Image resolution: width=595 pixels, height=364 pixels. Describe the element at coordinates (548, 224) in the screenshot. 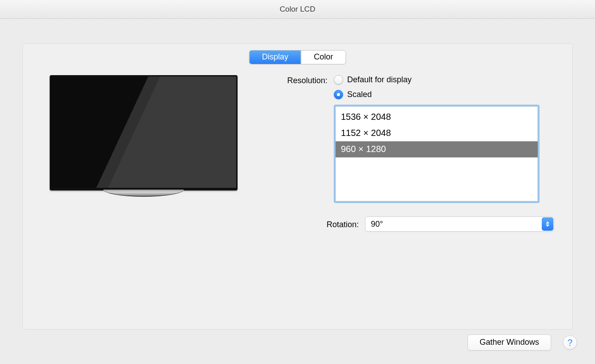

I see `select-stepper-icon` at that location.